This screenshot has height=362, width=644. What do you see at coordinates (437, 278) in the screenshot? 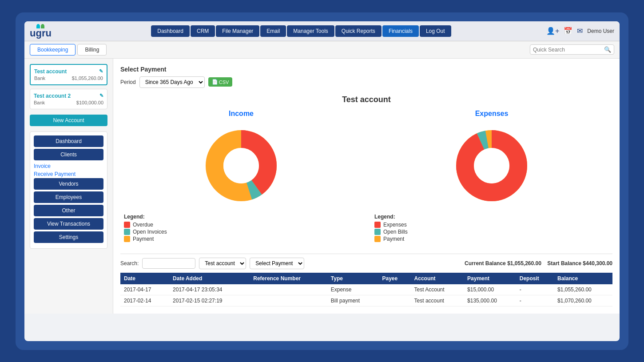
I see `col-account: Account` at bounding box center [437, 278].